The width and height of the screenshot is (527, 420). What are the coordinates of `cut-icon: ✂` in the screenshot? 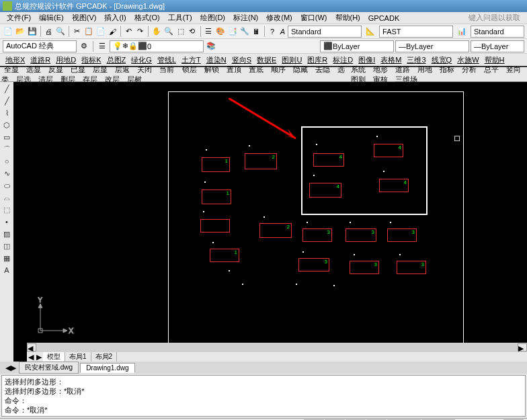 It's located at (77, 32).